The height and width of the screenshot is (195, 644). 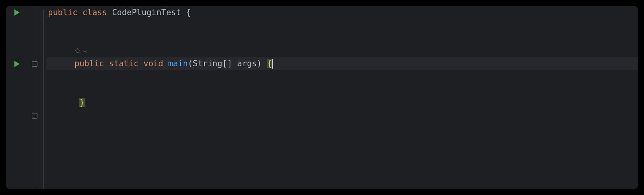 What do you see at coordinates (67, 51) in the screenshot?
I see `ai-suggestion-hint` at bounding box center [67, 51].